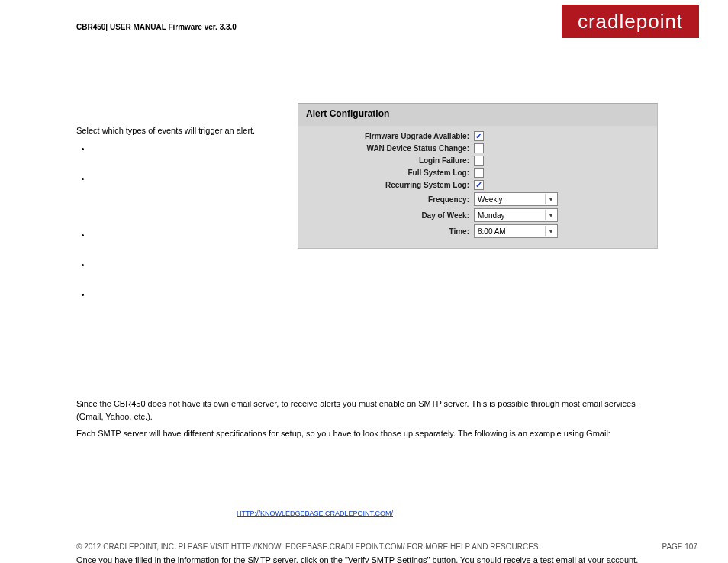 The image size is (728, 563). Describe the element at coordinates (314, 513) in the screenshot. I see `kb-link: HTTP://KNOWLEDGEBASE.CRADLEPOINT.COM/` at that location.